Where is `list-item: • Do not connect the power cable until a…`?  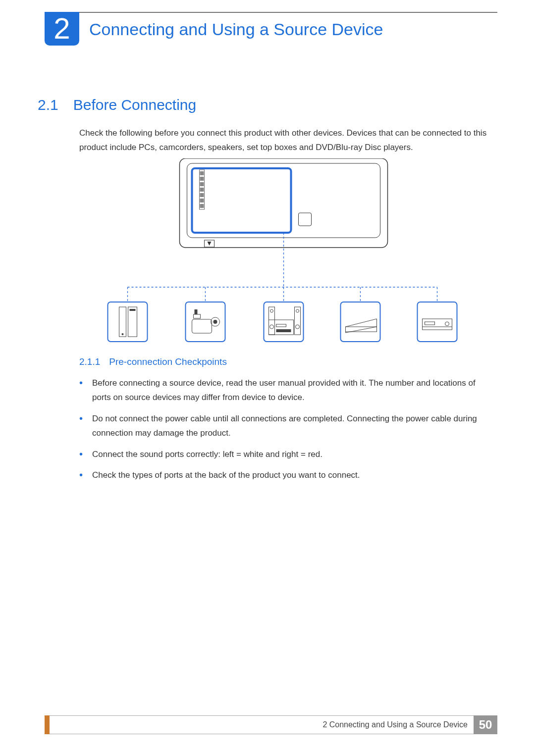 list-item: • Do not connect the power cable until a… is located at coordinates (283, 426).